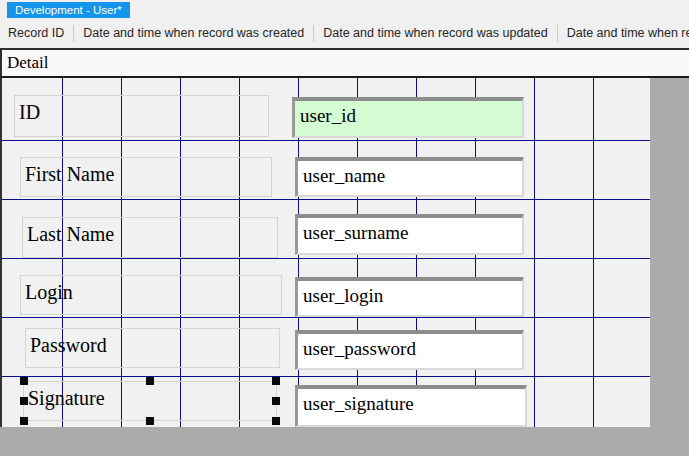 This screenshot has width=689, height=456. What do you see at coordinates (344, 33) in the screenshot?
I see `field-toolbar: Record ID Date and time when record was …` at bounding box center [344, 33].